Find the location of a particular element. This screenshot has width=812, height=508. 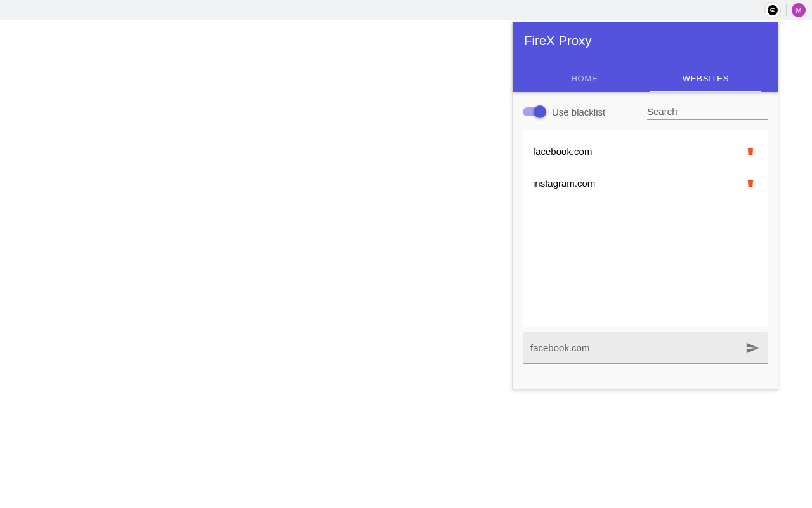

popup-header: FireX Proxy HOME WEBSITES is located at coordinates (645, 57).